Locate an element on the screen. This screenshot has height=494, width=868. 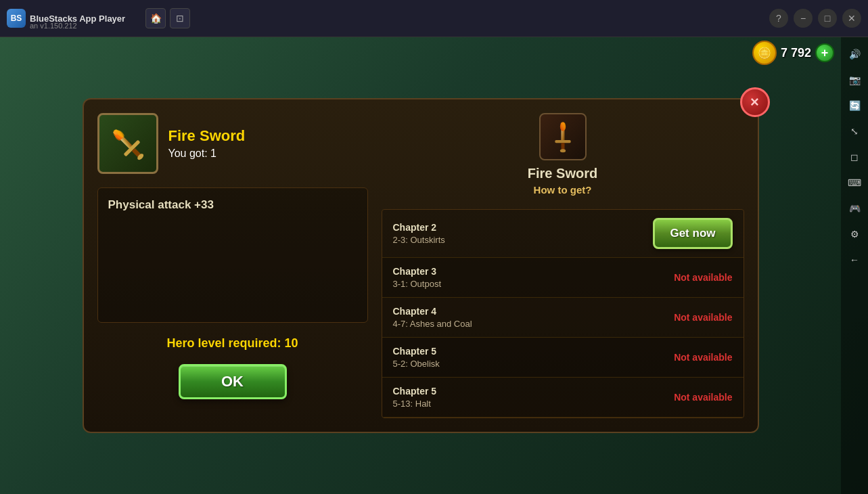
chapter-info: Chapter 55-2: Obelisk is located at coordinates (417, 357).